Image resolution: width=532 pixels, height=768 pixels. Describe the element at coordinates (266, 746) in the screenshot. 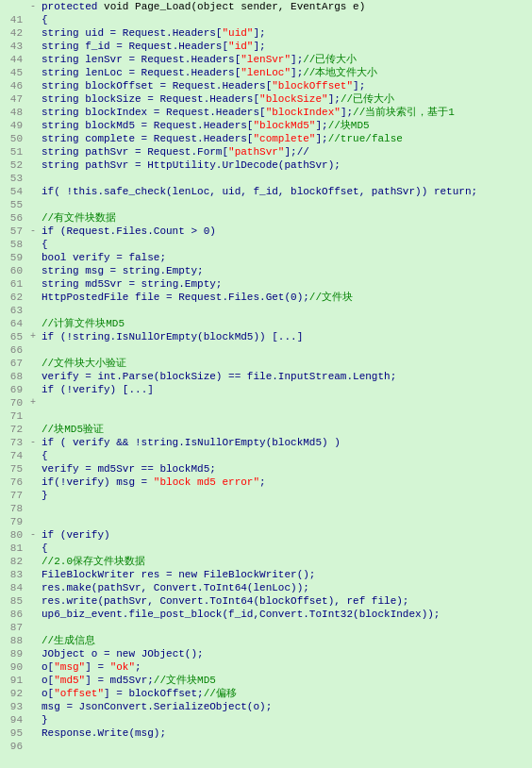

I see `code-line: 96` at that location.